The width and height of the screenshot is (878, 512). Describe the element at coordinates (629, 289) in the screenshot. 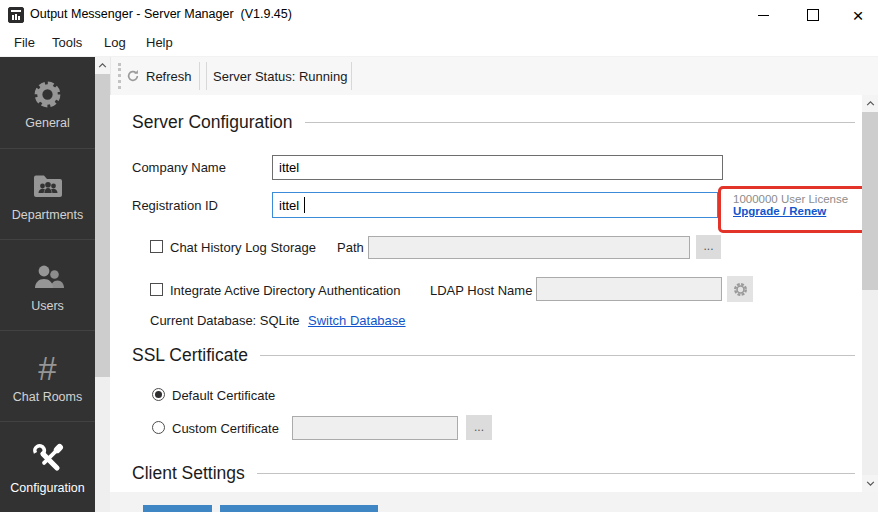

I see `ldap-host-input` at that location.